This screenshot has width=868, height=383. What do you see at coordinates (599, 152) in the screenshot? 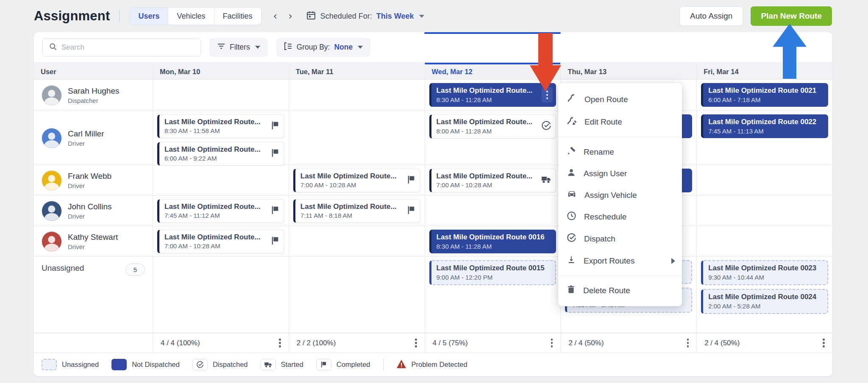
I see `menu-item-label: Rename` at bounding box center [599, 152].